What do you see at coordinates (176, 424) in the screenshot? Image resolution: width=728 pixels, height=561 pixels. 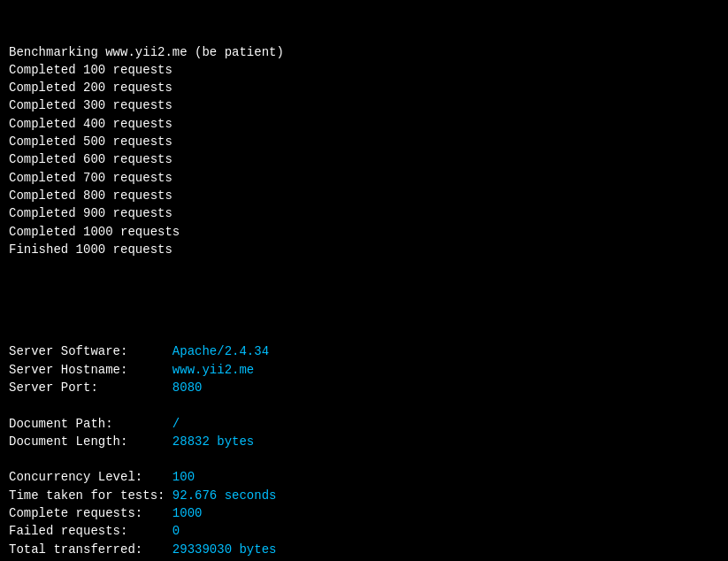 I see `stat-value: /` at bounding box center [176, 424].